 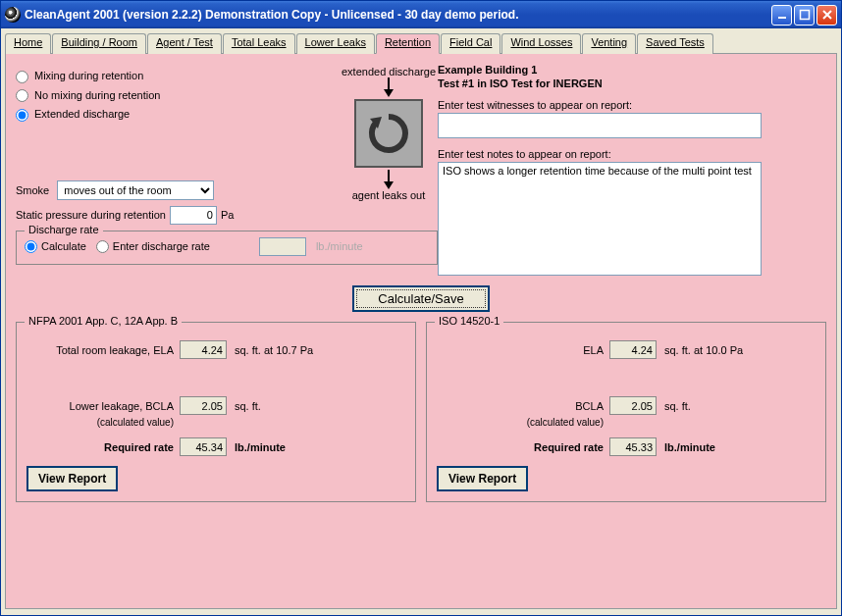 What do you see at coordinates (600, 219) in the screenshot?
I see `notes-input` at bounding box center [600, 219].